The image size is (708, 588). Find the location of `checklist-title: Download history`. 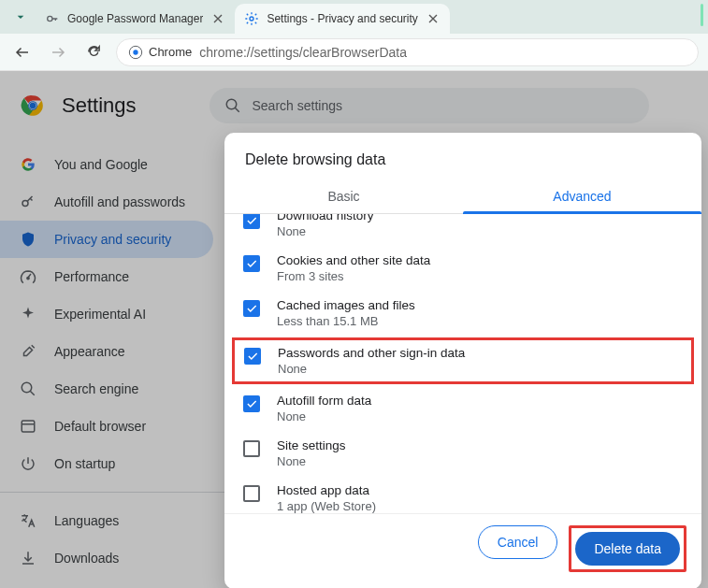

checklist-title: Download history is located at coordinates (325, 219).